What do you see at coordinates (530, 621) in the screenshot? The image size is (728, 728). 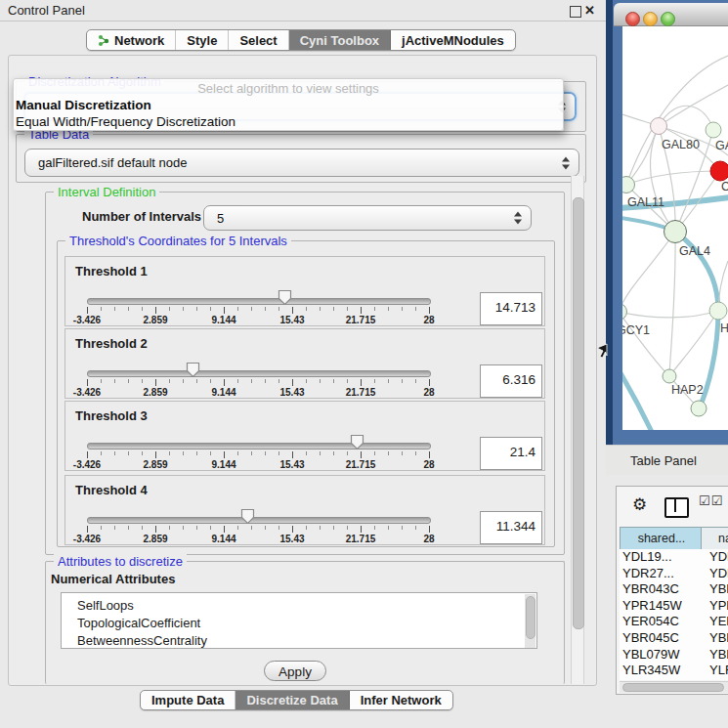 I see `list-scrollbar` at bounding box center [530, 621].